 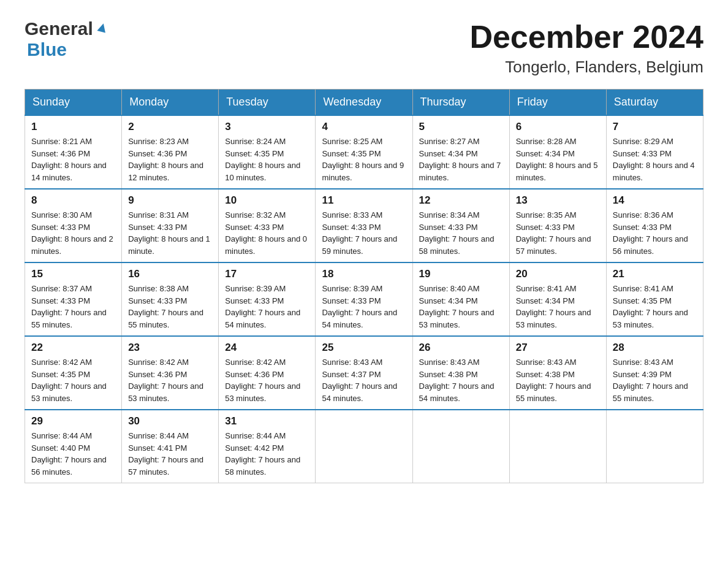 What do you see at coordinates (364, 373) in the screenshot?
I see `calendar-week-row: 22 Sunrise: 8:42 AMSunset: 4:35 PMDaylig…` at bounding box center [364, 373].